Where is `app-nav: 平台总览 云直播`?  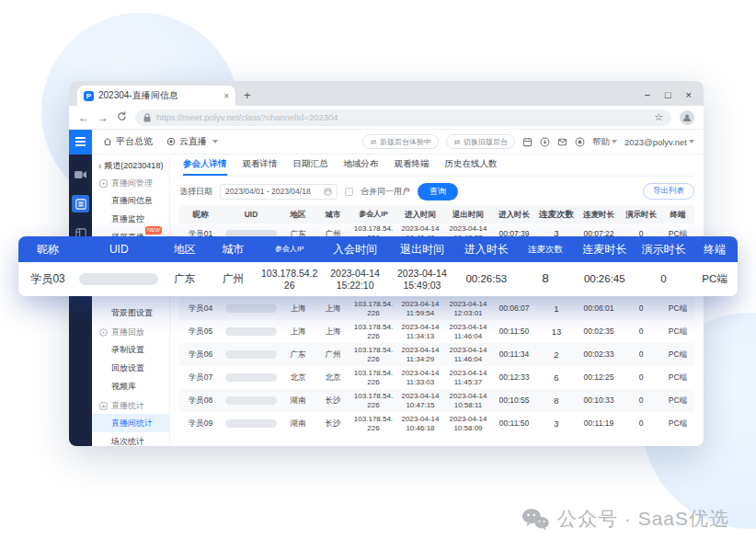
app-nav: 平台总览 云直播 is located at coordinates (160, 142).